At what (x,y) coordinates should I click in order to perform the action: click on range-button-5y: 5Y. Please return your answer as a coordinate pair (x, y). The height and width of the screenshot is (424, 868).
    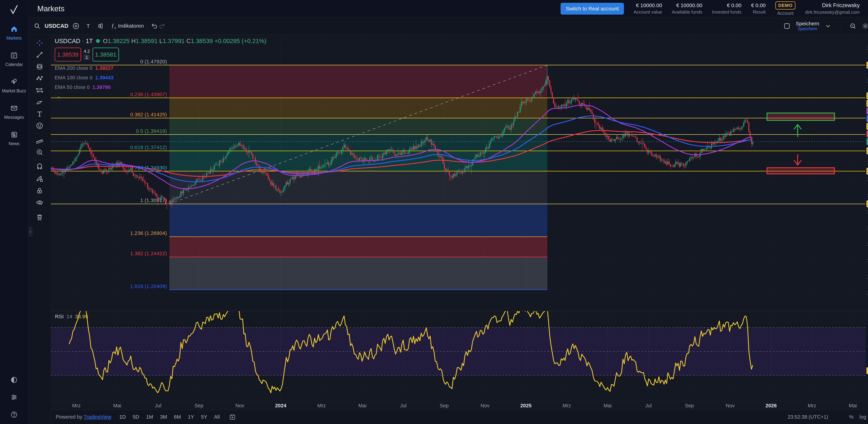
    Looking at the image, I should click on (204, 417).